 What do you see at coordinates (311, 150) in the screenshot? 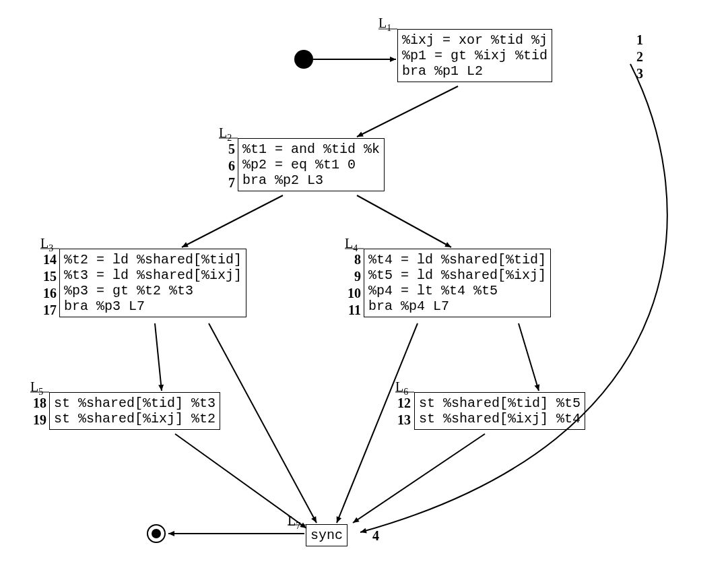
I see `code-line: %t1 = and %tid %k` at bounding box center [311, 150].